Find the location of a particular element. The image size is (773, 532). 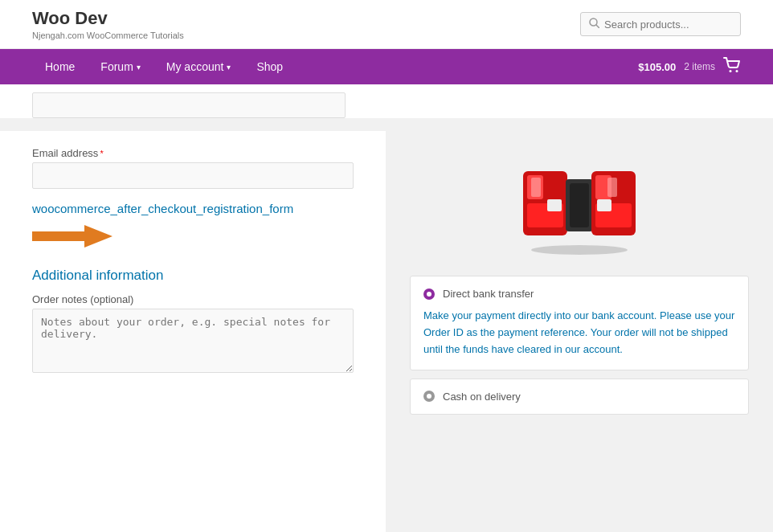

payment-direct-bank-option: Direct bank transfer is located at coordinates (579, 294).